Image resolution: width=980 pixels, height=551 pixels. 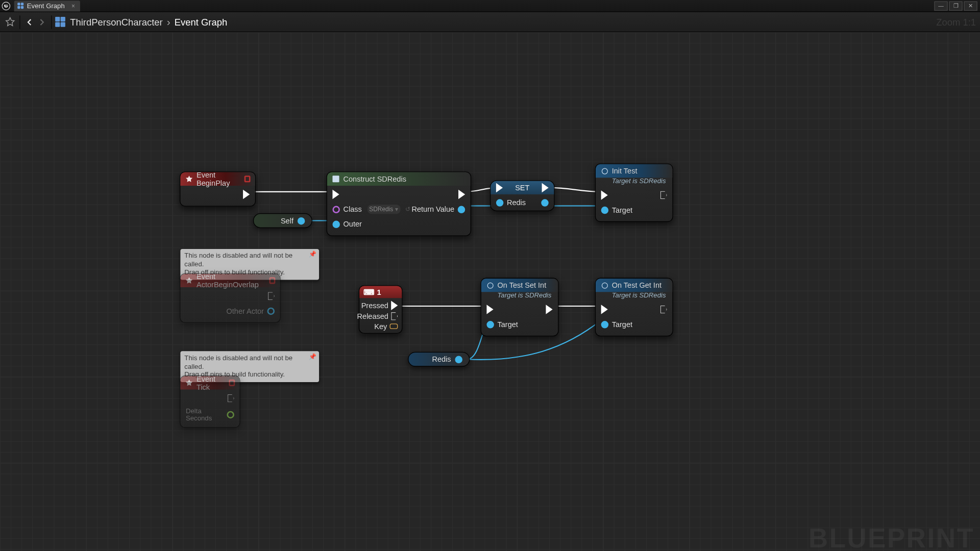 What do you see at coordinates (375, 179) in the screenshot?
I see `node-title: Construct SDRedis` at bounding box center [375, 179].